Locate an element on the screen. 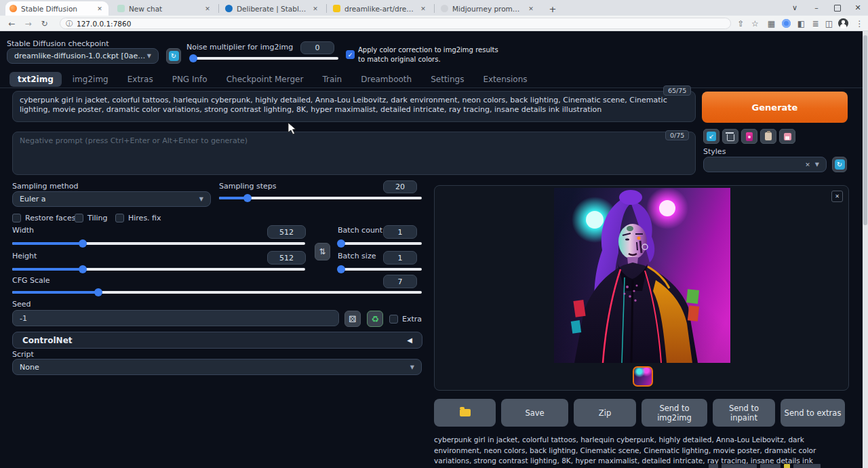 This screenshot has width=868, height=468. gallery-thumbnail-selected is located at coordinates (643, 376).